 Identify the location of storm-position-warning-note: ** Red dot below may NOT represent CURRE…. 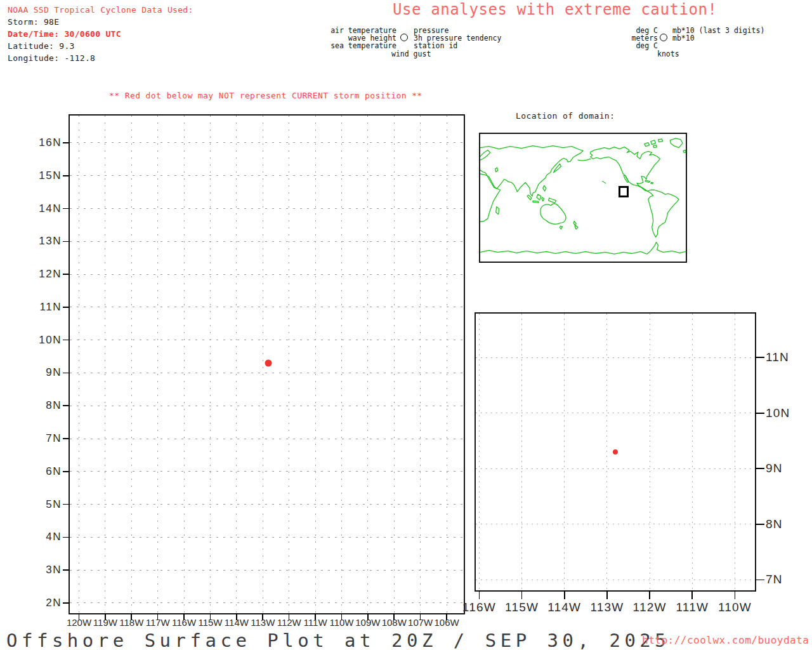
(266, 95).